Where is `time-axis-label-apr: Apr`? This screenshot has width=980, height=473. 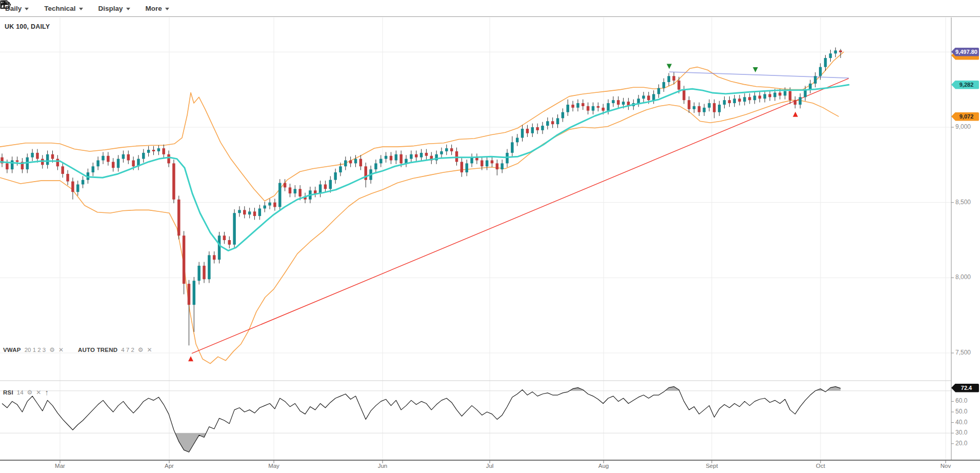
time-axis-label-apr: Apr is located at coordinates (169, 466).